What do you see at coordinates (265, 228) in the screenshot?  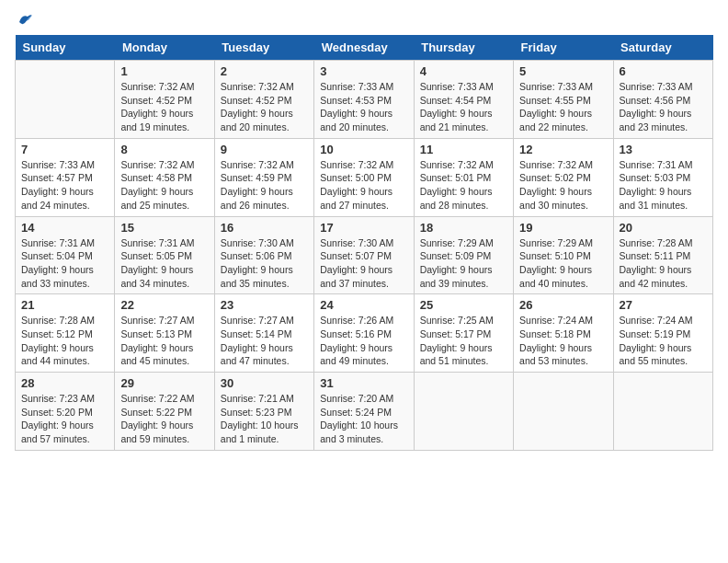 I see `day-number: 16` at bounding box center [265, 228].